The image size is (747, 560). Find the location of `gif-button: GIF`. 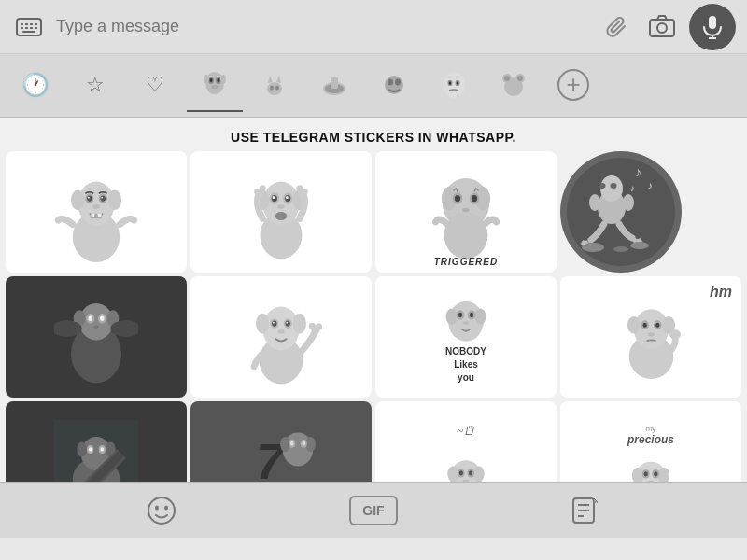

gif-button: GIF is located at coordinates (374, 511).